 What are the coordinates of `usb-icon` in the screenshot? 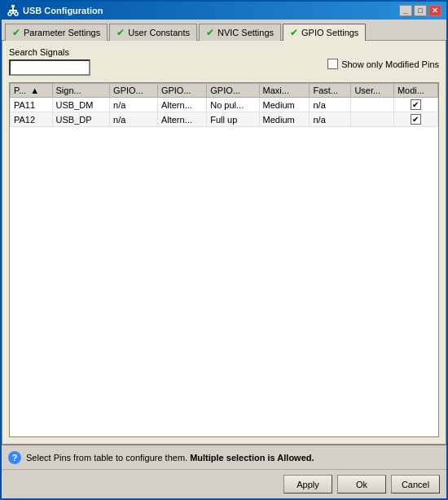 It's located at (13, 11).